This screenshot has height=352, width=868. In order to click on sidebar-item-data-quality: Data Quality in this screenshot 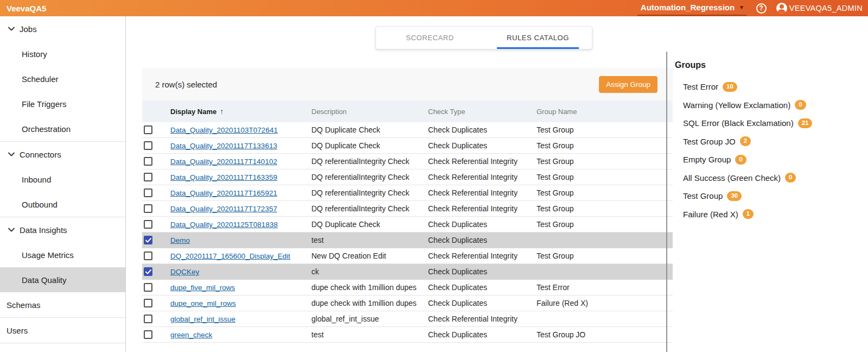, I will do `click(63, 280)`.